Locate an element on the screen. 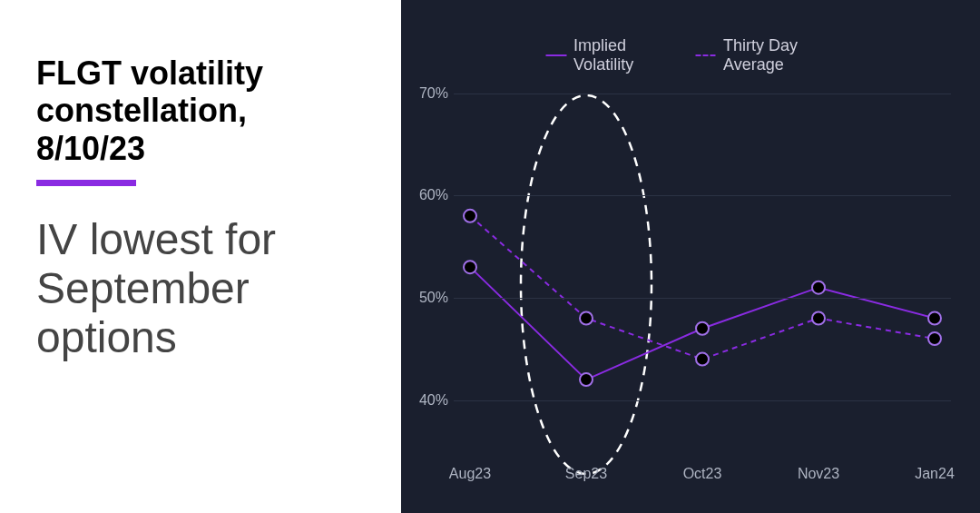  x-tick: Jan24 is located at coordinates (935, 474).